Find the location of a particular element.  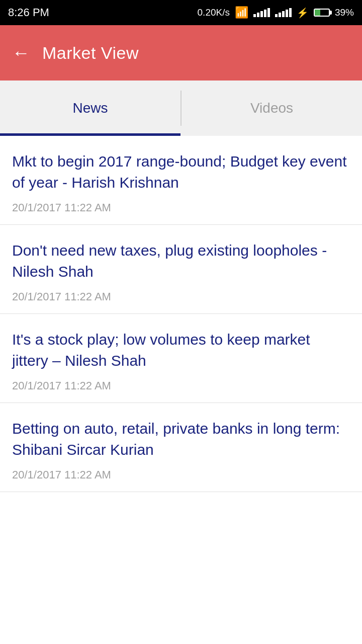

app-title: Market View is located at coordinates (90, 53).